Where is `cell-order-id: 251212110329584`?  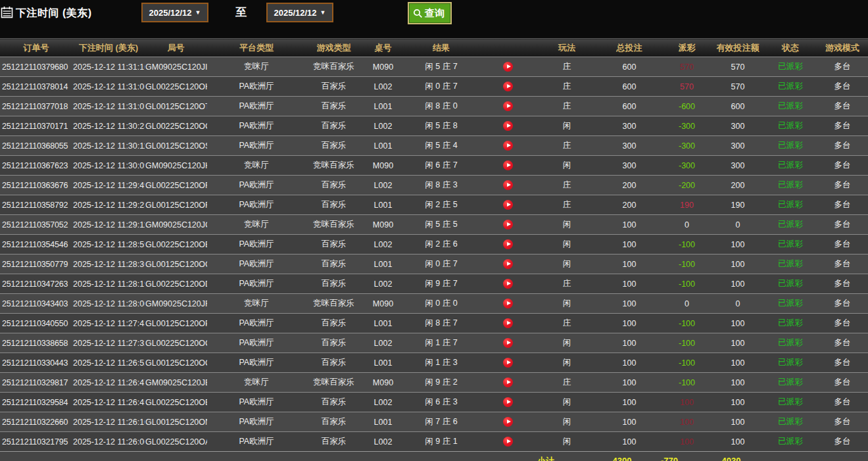
cell-order-id: 251212110329584 is located at coordinates (36, 402).